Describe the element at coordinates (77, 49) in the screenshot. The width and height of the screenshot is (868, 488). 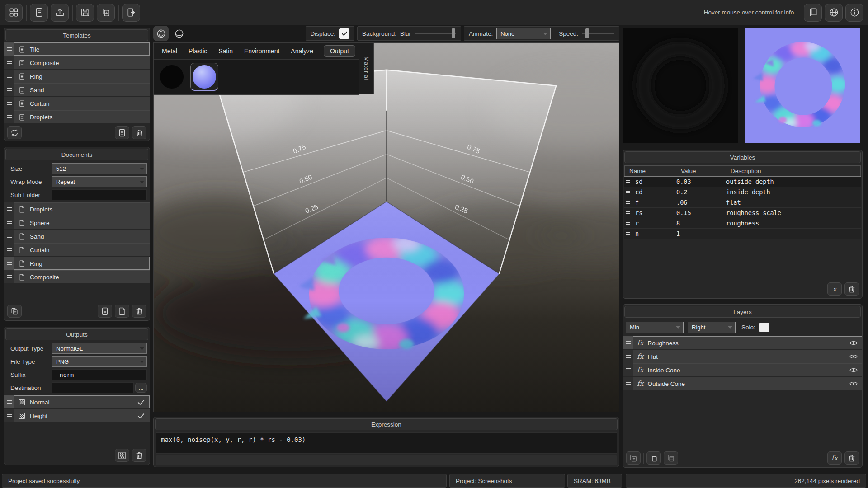
I see `template-row-tile: Tile` at that location.